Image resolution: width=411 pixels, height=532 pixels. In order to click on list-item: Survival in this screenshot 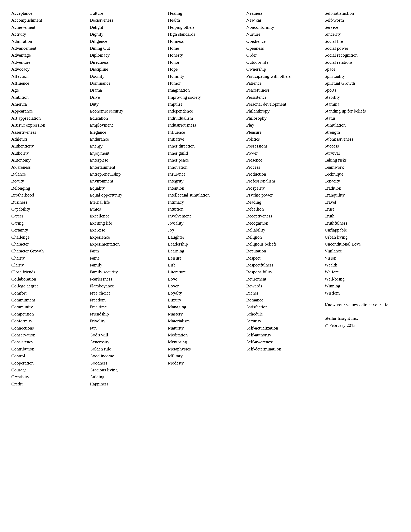, I will do `click(362, 153)`.